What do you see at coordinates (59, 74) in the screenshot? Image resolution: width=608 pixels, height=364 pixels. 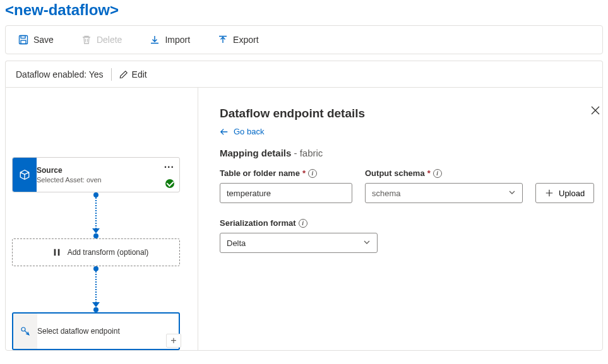 I see `enabled-label: Dataflow enabled: Yes` at bounding box center [59, 74].